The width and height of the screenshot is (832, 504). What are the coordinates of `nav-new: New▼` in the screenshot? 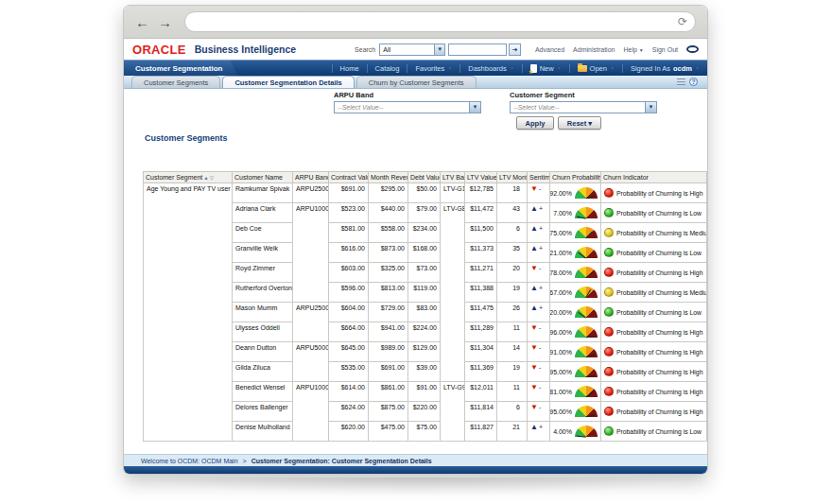 It's located at (546, 68).